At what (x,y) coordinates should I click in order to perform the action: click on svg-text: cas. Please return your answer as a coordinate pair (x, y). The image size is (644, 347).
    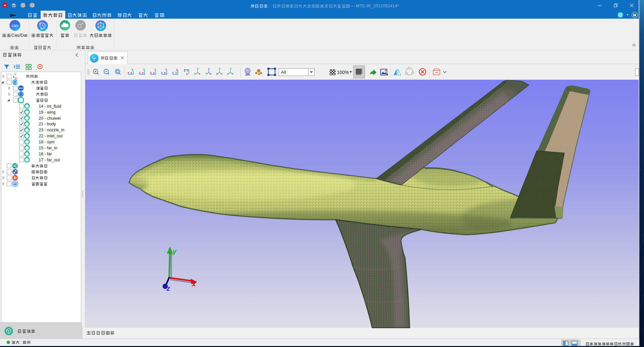
    Looking at the image, I should click on (15, 25).